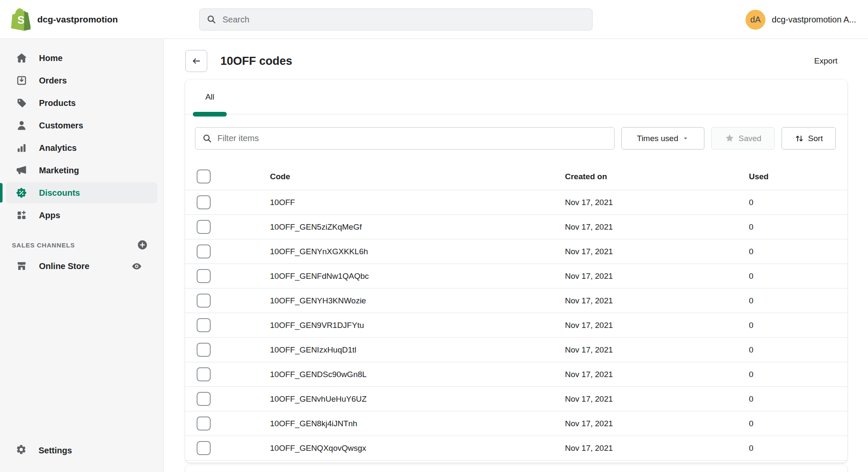 Image resolution: width=868 pixels, height=472 pixels. I want to click on active-indicator, so click(1, 193).